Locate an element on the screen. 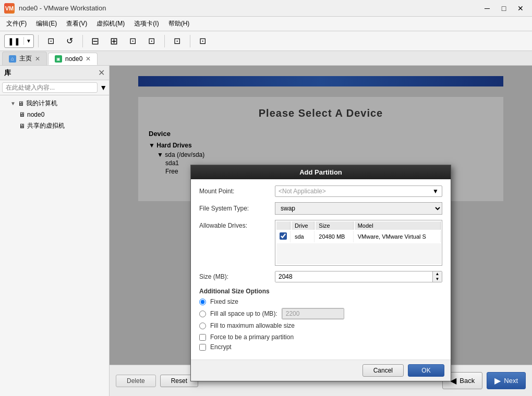 The image size is (532, 396). cancel-button: Cancel is located at coordinates (383, 370).